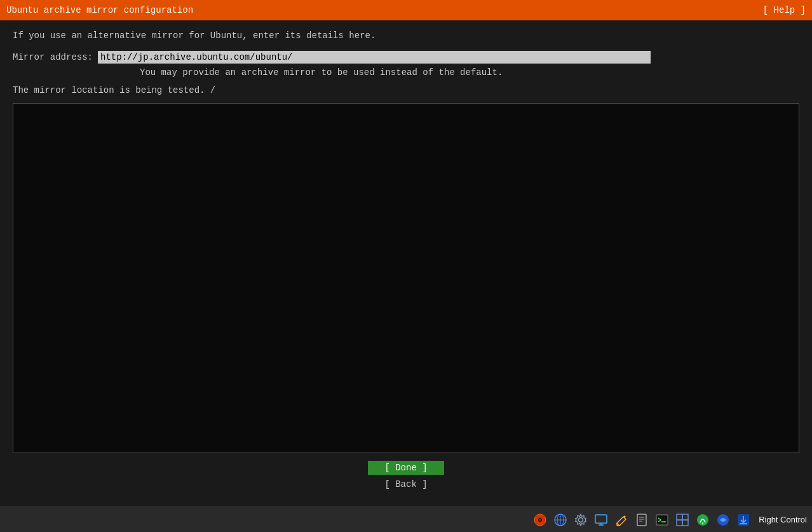 The image size is (812, 532). I want to click on taskbar-icons: Right Control, so click(669, 520).